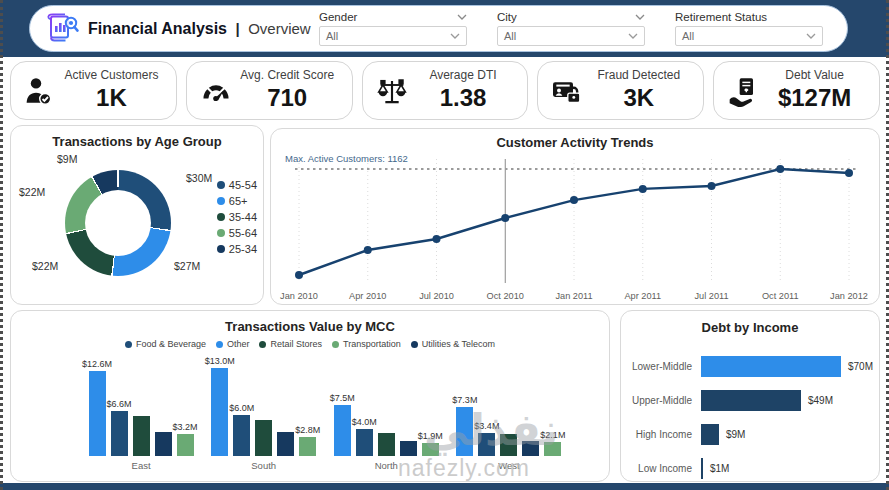 Image resolution: width=889 pixels, height=490 pixels. Describe the element at coordinates (67, 159) in the screenshot. I see `donut-label-25-34: $9M` at that location.